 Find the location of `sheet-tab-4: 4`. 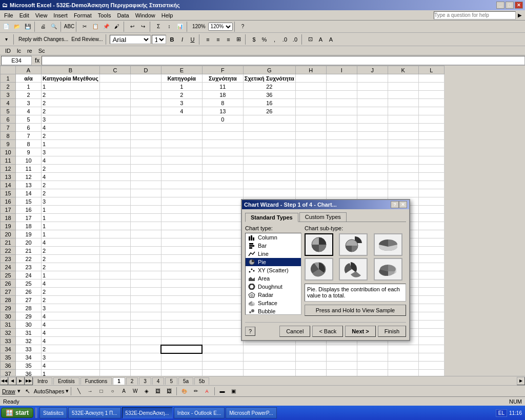

sheet-tab-4: 4 is located at coordinates (158, 381).